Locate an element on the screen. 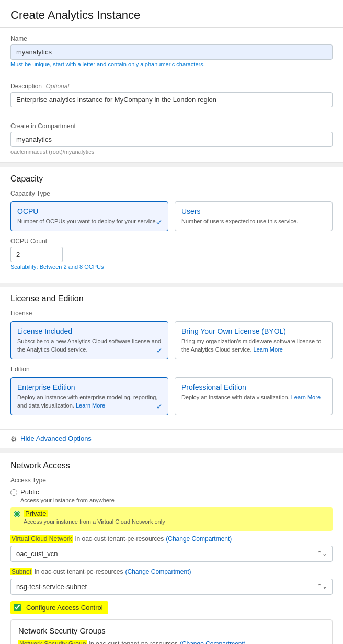  public-radio-label: Public is located at coordinates (29, 492).